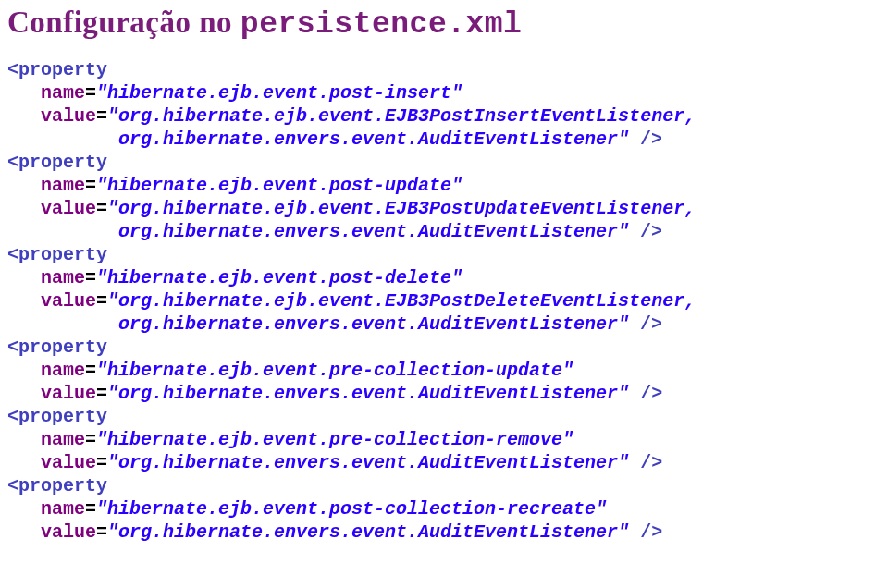 This screenshot has height=588, width=888. Describe the element at coordinates (124, 22) in the screenshot. I see `title-prefix: Configuração no` at that location.